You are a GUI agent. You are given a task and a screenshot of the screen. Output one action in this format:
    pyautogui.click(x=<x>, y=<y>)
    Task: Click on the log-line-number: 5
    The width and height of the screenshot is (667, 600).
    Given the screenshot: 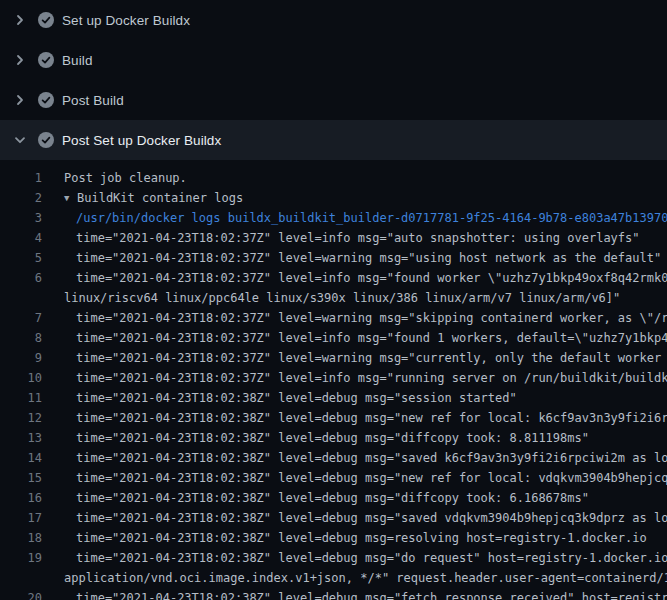 What is the action you would take?
    pyautogui.click(x=21, y=258)
    